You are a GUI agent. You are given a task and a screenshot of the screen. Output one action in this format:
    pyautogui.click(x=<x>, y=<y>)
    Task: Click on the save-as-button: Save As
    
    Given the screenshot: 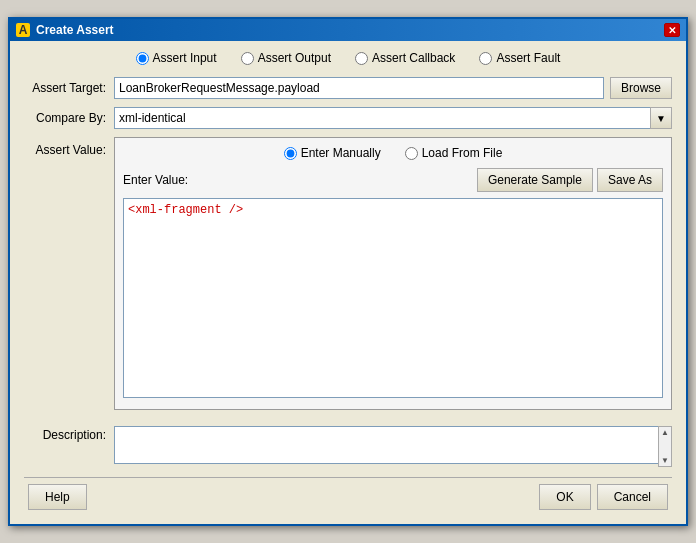 What is the action you would take?
    pyautogui.click(x=630, y=180)
    